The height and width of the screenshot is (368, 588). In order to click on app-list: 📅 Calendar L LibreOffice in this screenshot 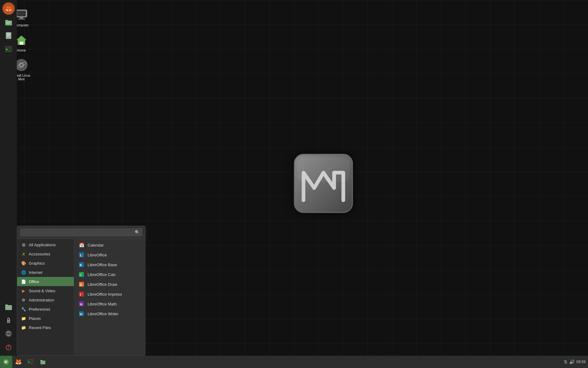, I will do `click(110, 297)`.